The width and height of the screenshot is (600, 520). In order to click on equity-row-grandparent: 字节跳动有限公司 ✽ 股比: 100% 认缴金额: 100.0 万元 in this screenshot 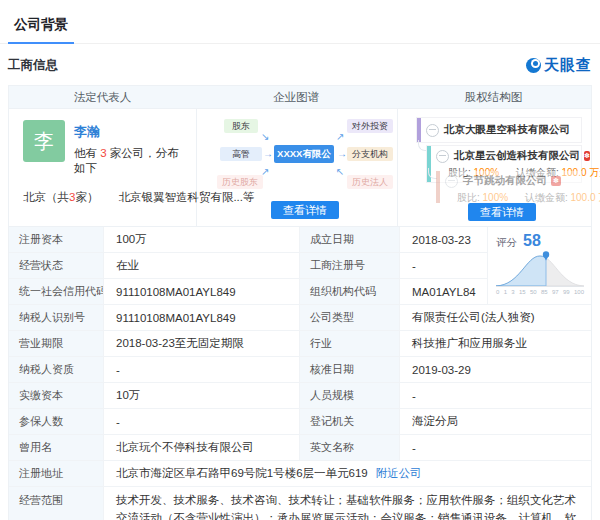, I will do `click(509, 187)`.